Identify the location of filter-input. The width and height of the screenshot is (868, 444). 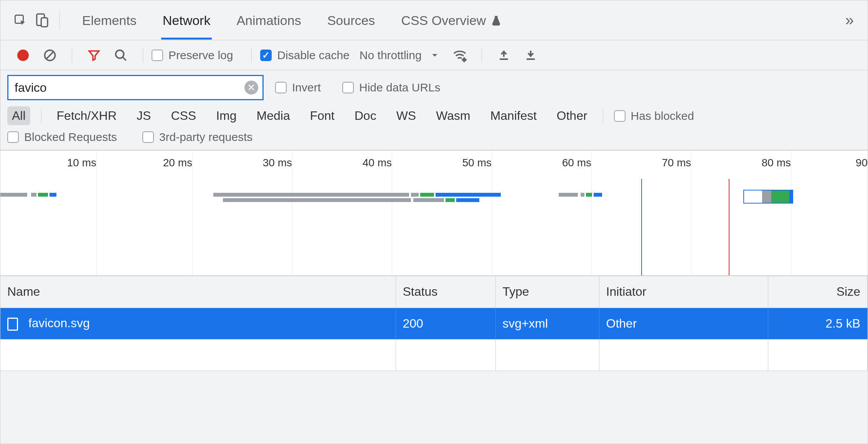
(135, 88).